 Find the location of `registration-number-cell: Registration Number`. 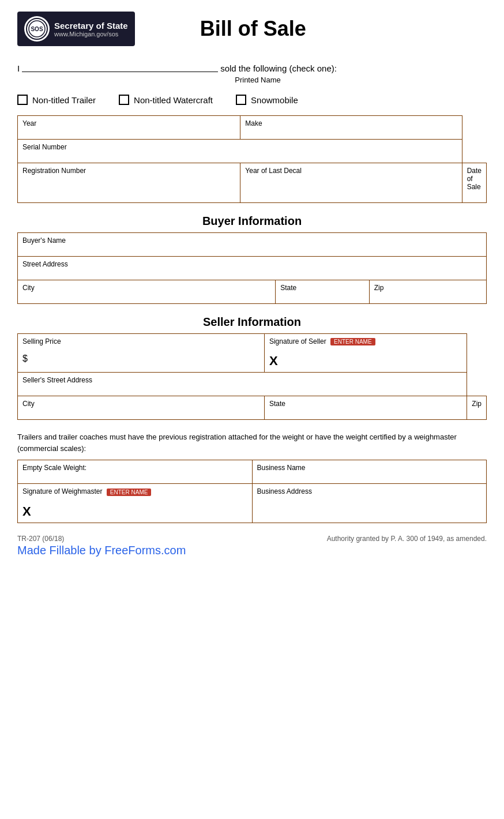

registration-number-cell: Registration Number is located at coordinates (129, 183).